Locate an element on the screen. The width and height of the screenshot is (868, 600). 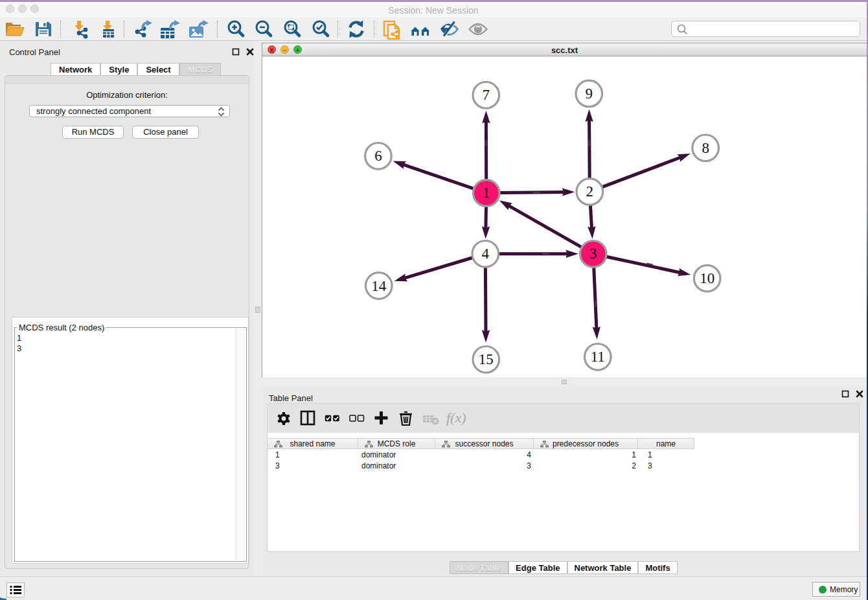
svg-text: 6 is located at coordinates (378, 156).